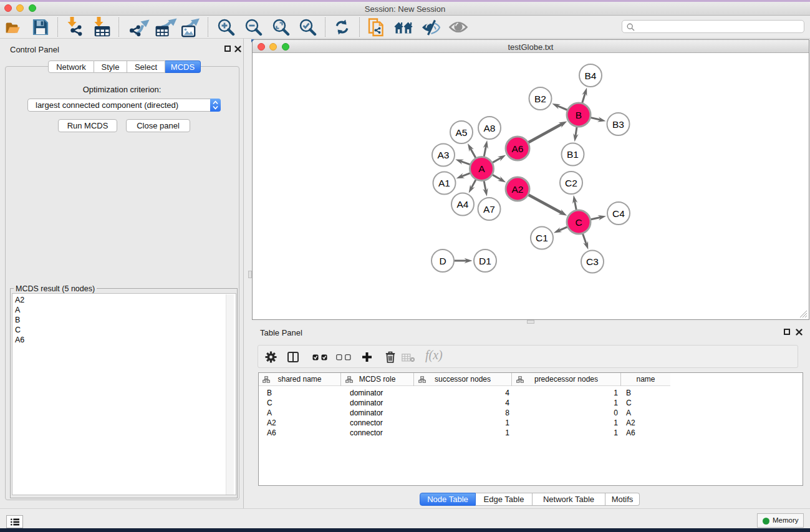  I want to click on svg-text: B1, so click(572, 155).